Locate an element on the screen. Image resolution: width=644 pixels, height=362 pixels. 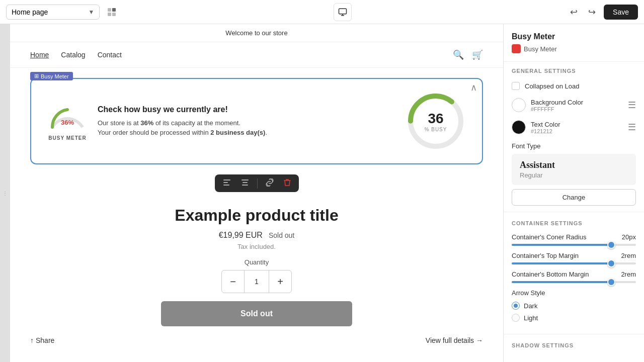
view-details-link: View full details → is located at coordinates (454, 340).